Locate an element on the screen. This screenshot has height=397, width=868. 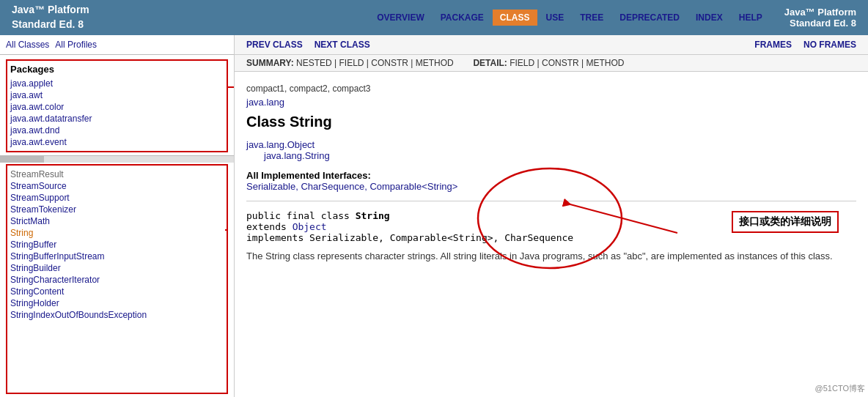
summary-bar: SUMMARY: NESTED | FIELD | CONSTR | METHO… is located at coordinates (551, 63).